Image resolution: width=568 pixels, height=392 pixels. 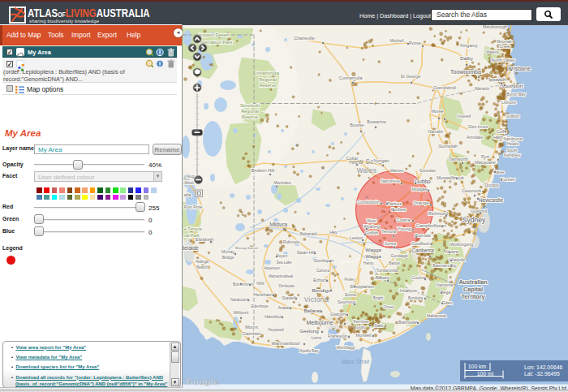 I want to click on svg-text: Bendigo, so click(x=321, y=291).